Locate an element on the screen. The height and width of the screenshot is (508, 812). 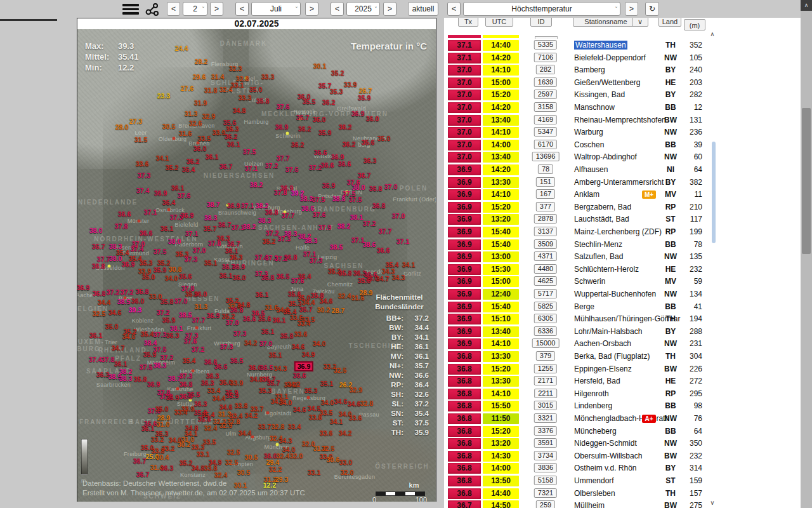
station-id-button: 3376 is located at coordinates (546, 431).